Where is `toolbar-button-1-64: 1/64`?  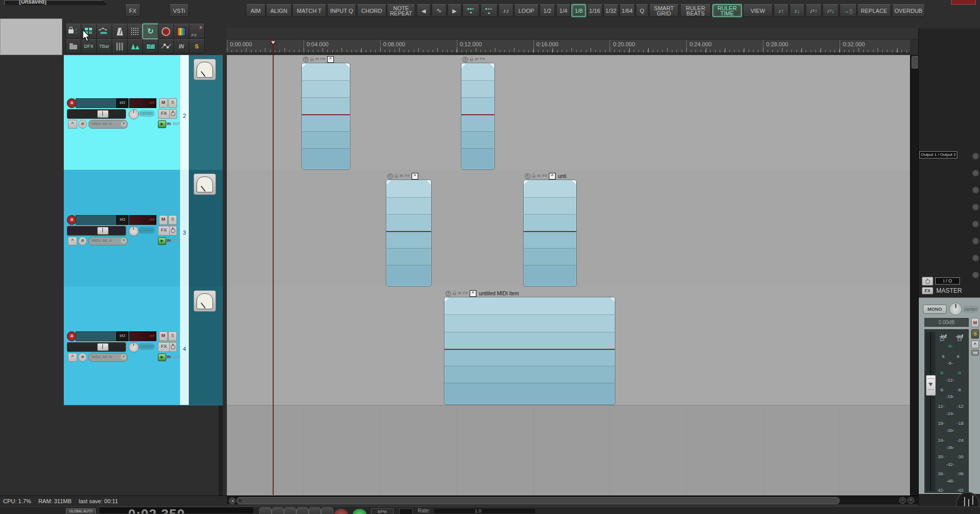 toolbar-button-1-64: 1/64 is located at coordinates (627, 10).